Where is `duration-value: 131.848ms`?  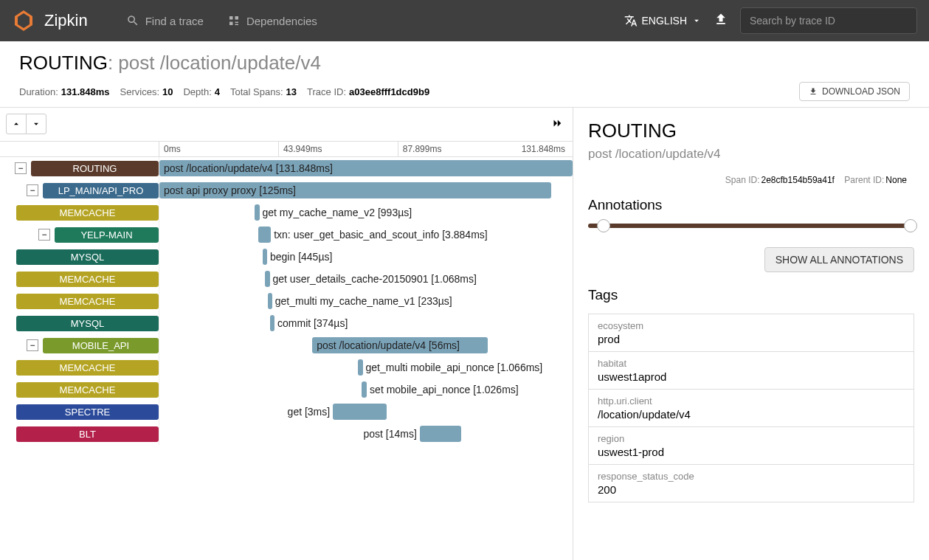 duration-value: 131.848ms is located at coordinates (86, 91).